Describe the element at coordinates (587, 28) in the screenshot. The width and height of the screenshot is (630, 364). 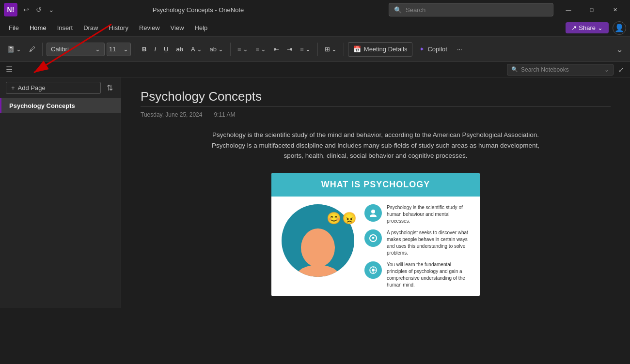
I see `share-label: Share` at that location.